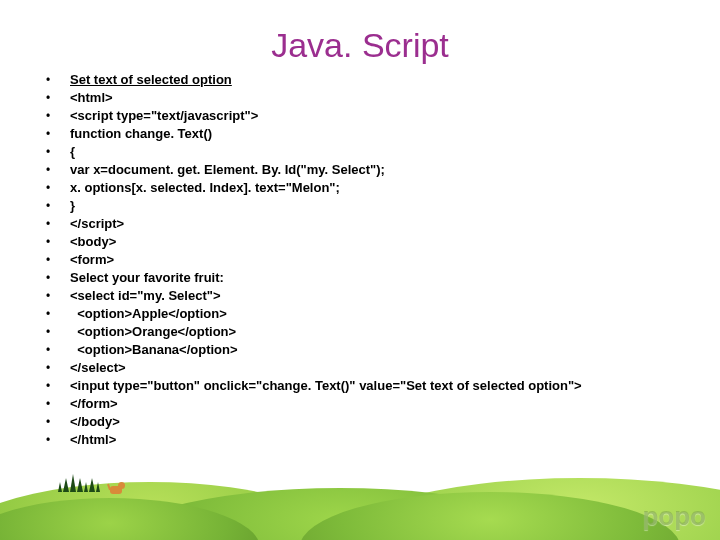  I want to click on bullet-row: •function change. Text(), so click(373, 134).